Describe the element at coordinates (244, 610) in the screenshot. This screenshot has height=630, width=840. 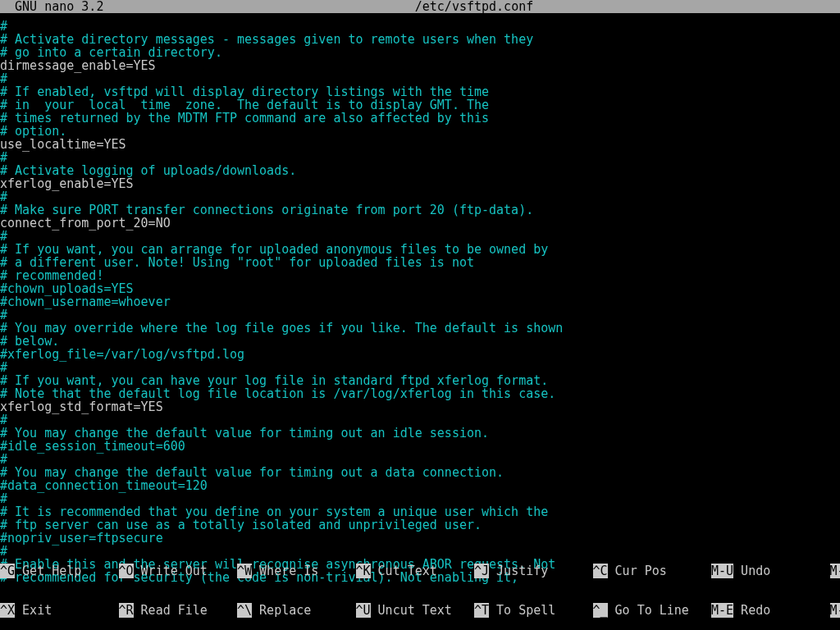
I see `shortcut-key: ^\` at that location.